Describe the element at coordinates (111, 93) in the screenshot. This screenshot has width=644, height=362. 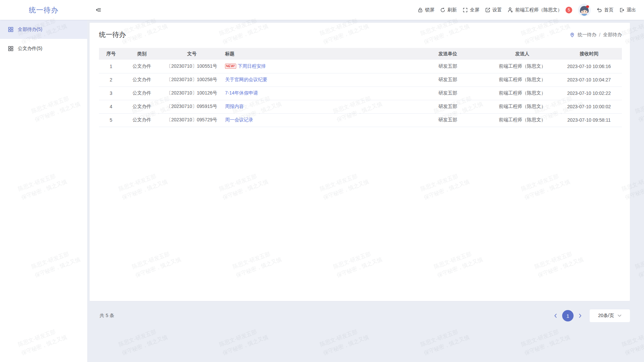
I see `cell-index: 3` at that location.